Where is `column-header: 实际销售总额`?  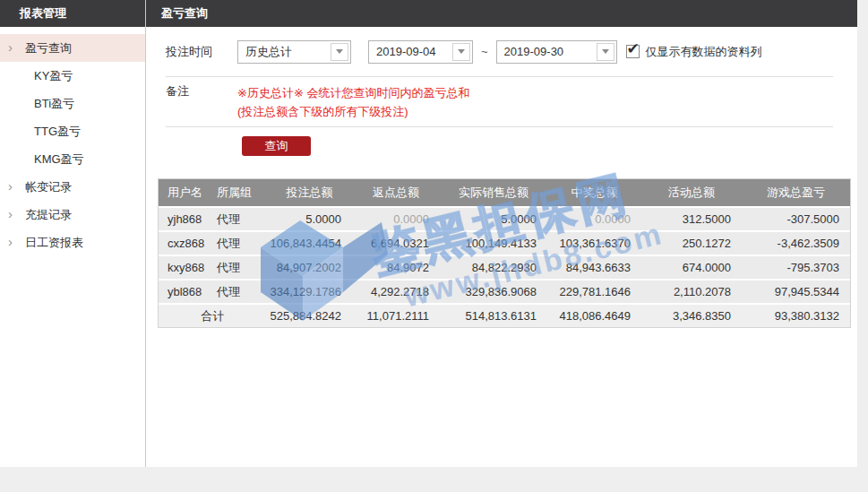 column-header: 实际销售总额 is located at coordinates (494, 193).